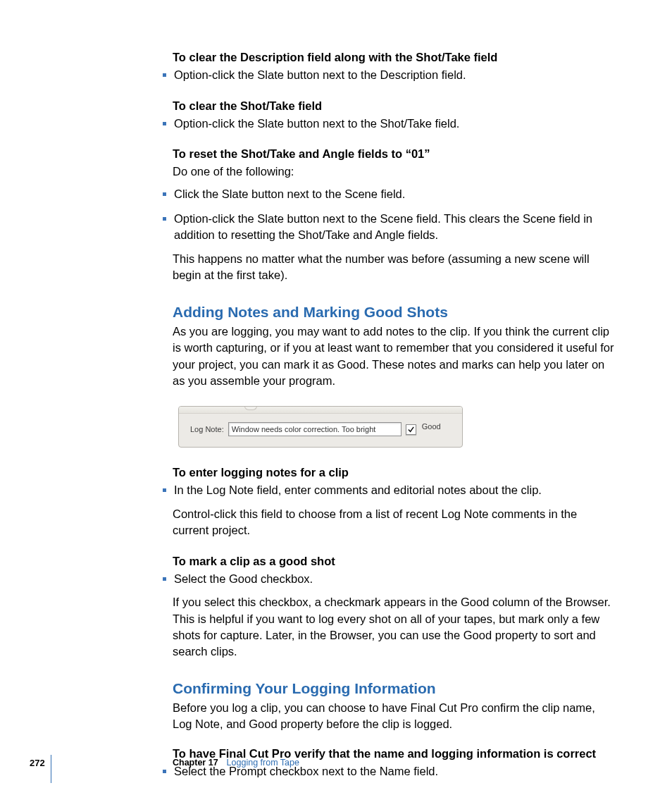  What do you see at coordinates (394, 312) in the screenshot?
I see `section-heading: Adding Notes and Marking Good Shots` at bounding box center [394, 312].